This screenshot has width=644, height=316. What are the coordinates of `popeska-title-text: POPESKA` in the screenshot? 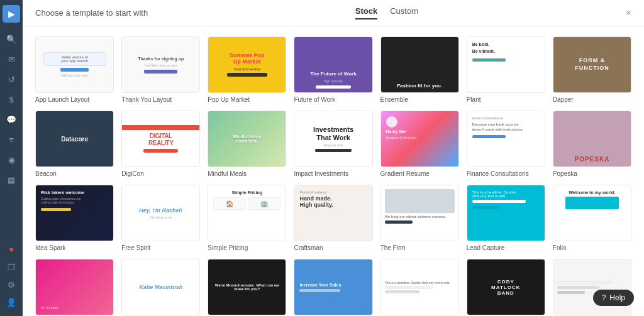 It's located at (592, 160).